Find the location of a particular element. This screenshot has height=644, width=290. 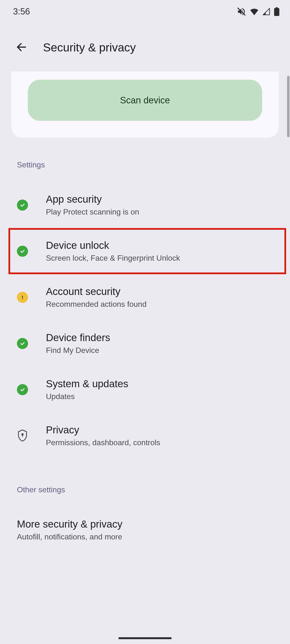

row-title: System & updates is located at coordinates (87, 384).